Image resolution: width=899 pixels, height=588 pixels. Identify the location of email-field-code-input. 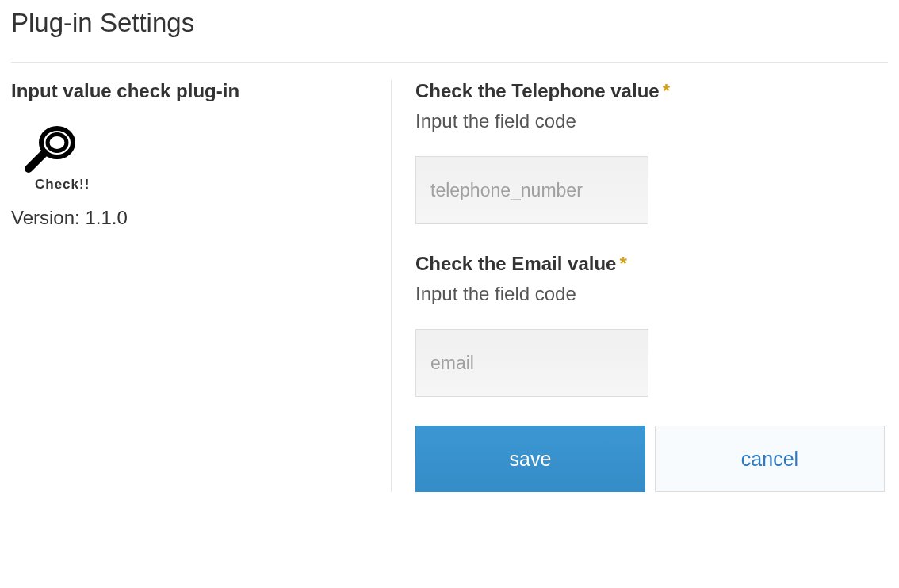
(532, 363).